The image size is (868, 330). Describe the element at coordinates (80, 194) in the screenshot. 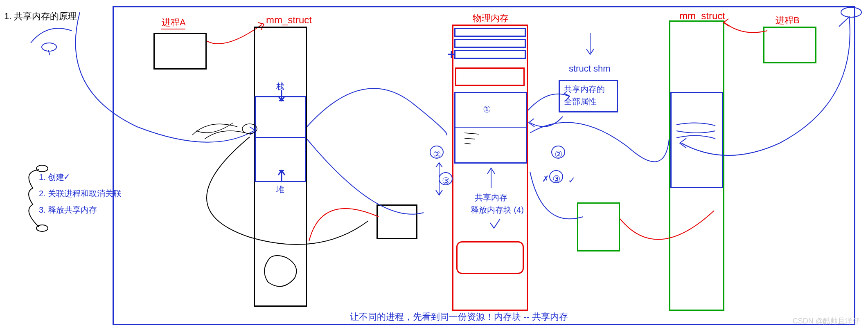

I see `step-2: 2. 关联进程和取消关联` at that location.